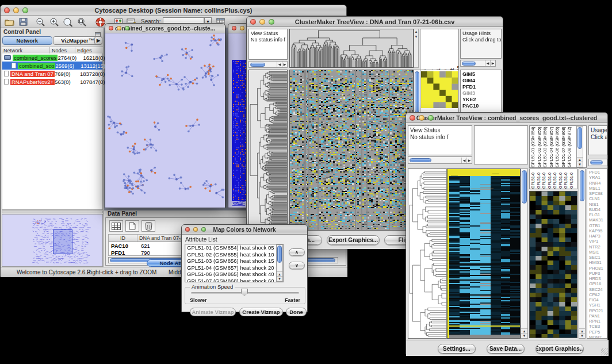 Image resolution: width=612 pixels, height=364 pixels. Describe the element at coordinates (598, 321) in the screenshot. I see `gene-name: RPN1` at that location.